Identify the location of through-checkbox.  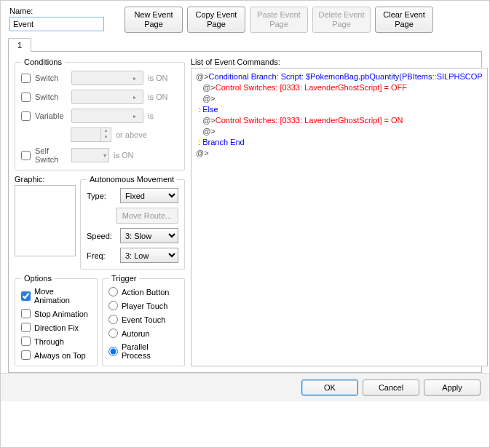
(26, 341).